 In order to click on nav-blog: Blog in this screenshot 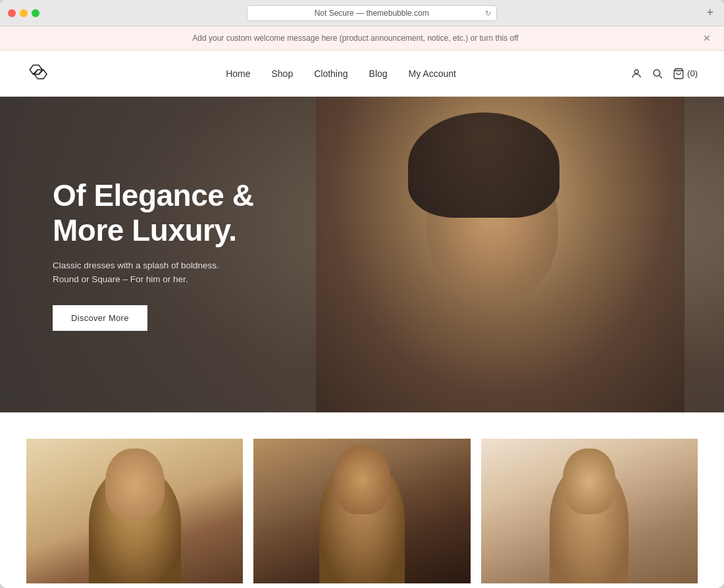, I will do `click(378, 74)`.